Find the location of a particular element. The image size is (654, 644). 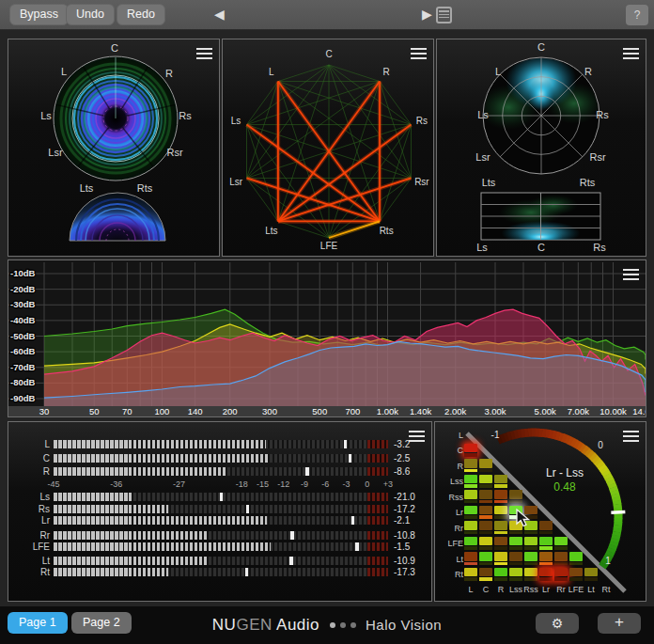

matrix-cell-lss-l is located at coordinates (472, 481).